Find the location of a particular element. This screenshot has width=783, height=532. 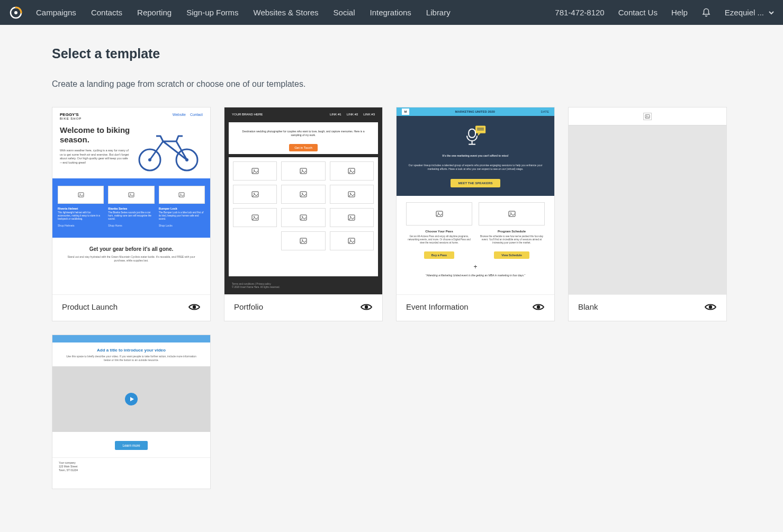

t1-brand: PEGGY'S BIKE SHOP is located at coordinates (71, 116).